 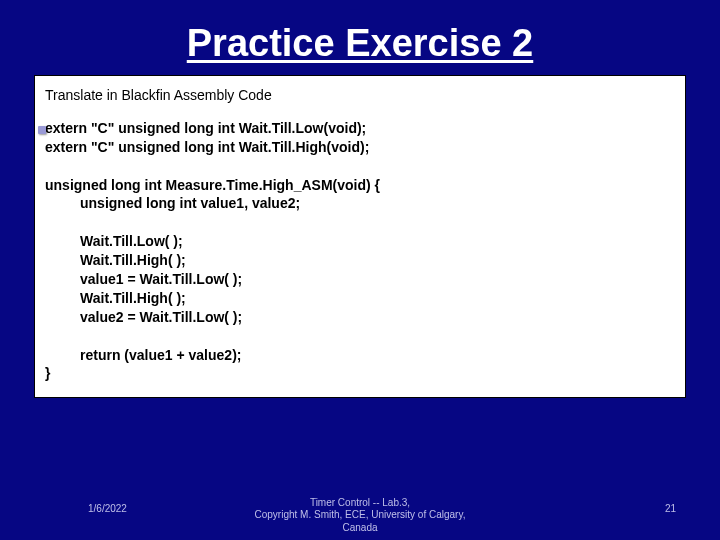 What do you see at coordinates (360, 96) in the screenshot?
I see `instruction-text: Translate in Blackfin Assembly Code` at bounding box center [360, 96].